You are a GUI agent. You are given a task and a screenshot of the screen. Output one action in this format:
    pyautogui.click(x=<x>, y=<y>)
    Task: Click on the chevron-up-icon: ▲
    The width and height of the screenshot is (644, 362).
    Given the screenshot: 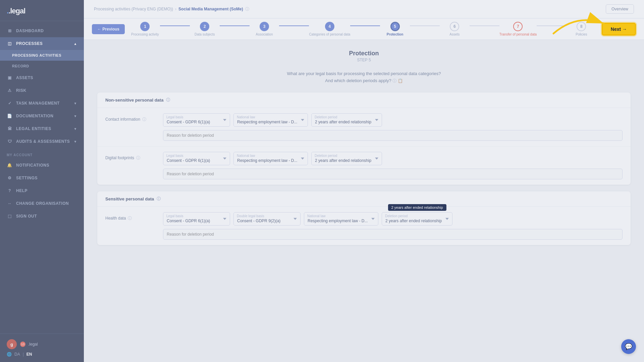 What is the action you would take?
    pyautogui.click(x=75, y=44)
    